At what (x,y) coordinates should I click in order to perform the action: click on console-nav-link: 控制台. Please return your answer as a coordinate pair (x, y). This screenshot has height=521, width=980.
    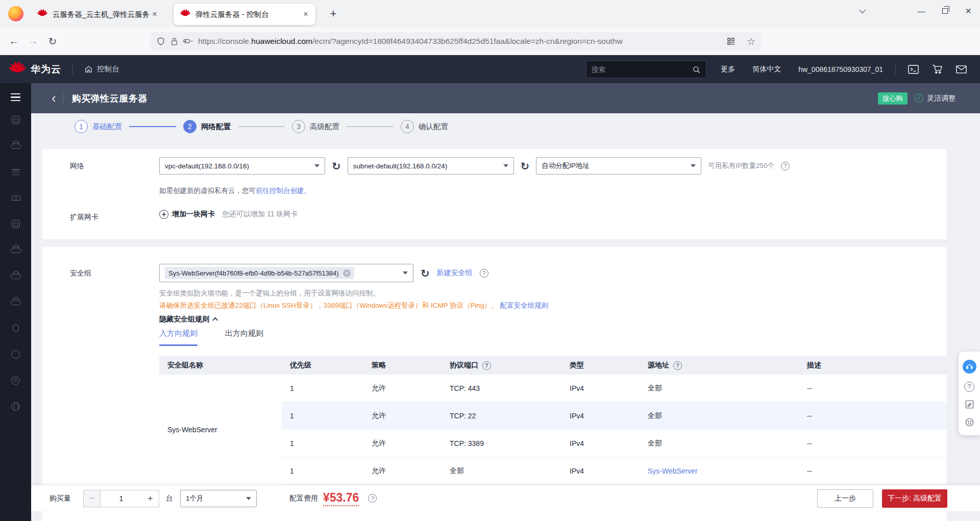
    Looking at the image, I should click on (102, 69).